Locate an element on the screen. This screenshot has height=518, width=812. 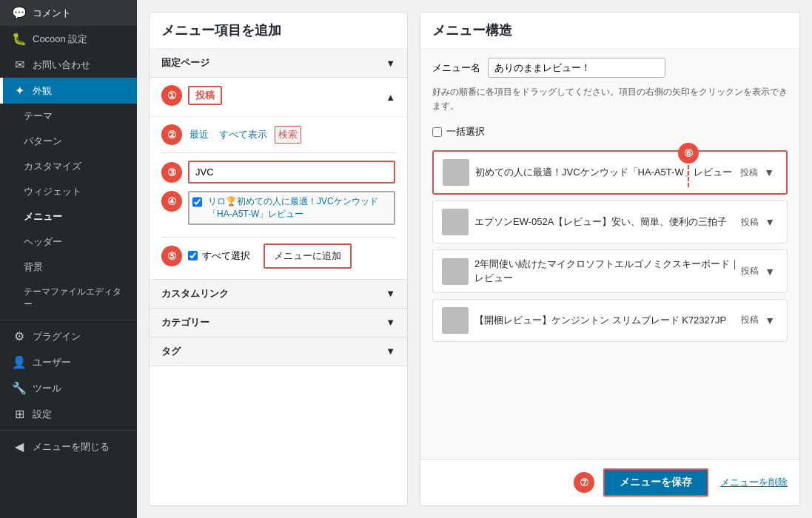
sidebar-item-close-menu: ◀ メニューを閉じる is located at coordinates (68, 447).